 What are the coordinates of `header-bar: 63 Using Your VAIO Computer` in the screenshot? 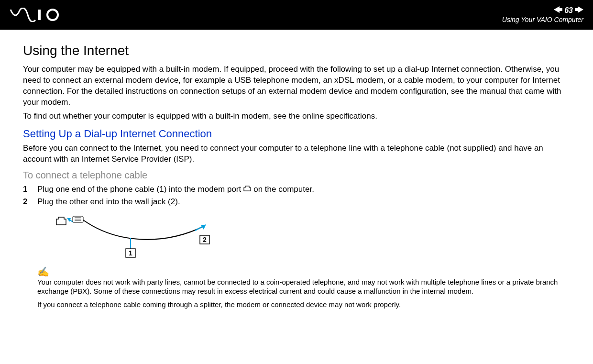 It's located at (296, 15).